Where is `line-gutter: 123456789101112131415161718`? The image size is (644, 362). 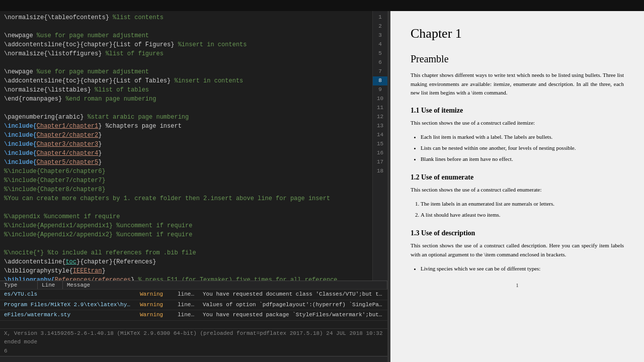
line-gutter: 123456789101112131415161718 is located at coordinates (380, 146).